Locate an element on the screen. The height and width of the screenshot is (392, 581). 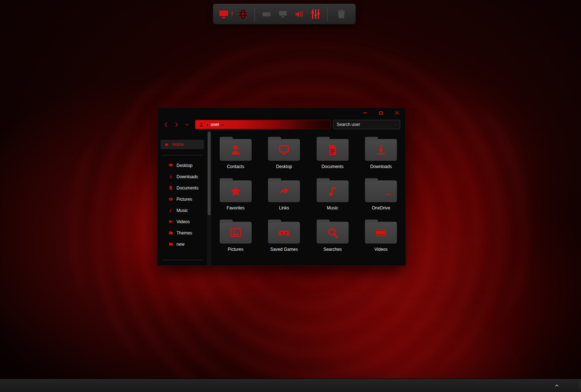
film-icon is located at coordinates (381, 233).